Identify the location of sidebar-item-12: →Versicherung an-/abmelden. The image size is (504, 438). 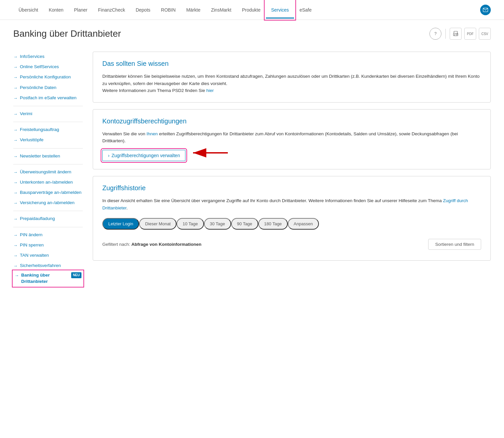
(48, 203).